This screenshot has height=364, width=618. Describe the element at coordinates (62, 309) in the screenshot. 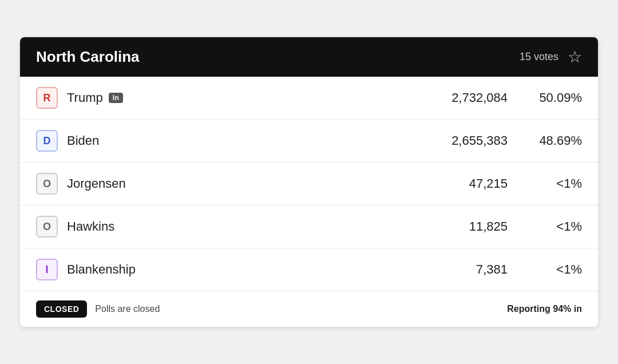

I see `closed-badge: CLOSED` at that location.